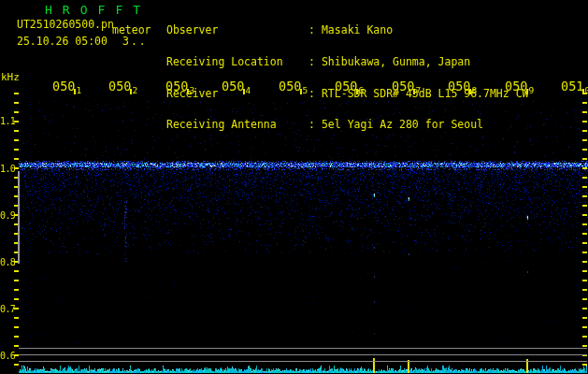 The image size is (588, 374). I want to click on freq-axis-label: 0.7, so click(7, 309).